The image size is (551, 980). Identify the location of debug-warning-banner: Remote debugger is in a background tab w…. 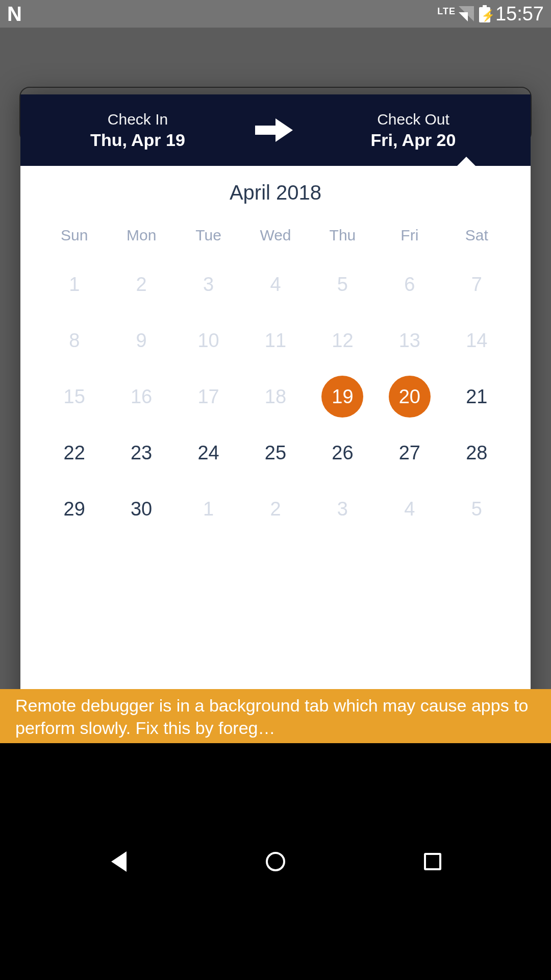
(276, 716).